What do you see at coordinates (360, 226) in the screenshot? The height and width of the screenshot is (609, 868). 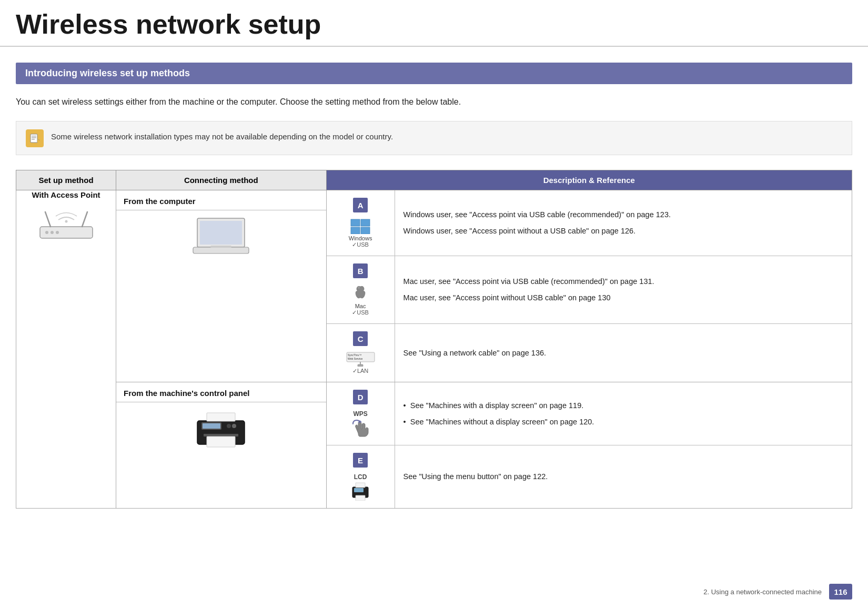 I see `windows-icon` at bounding box center [360, 226].